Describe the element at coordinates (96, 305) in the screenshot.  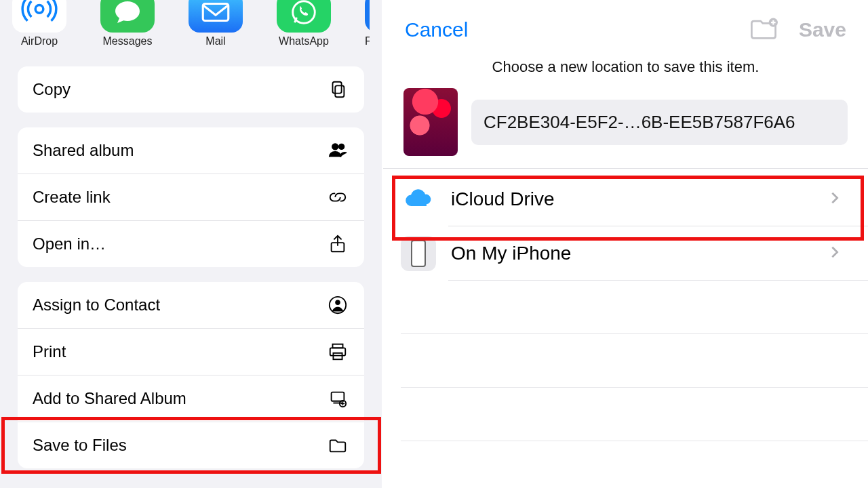
I see `assign-contact-label: Assign to Contact` at that location.